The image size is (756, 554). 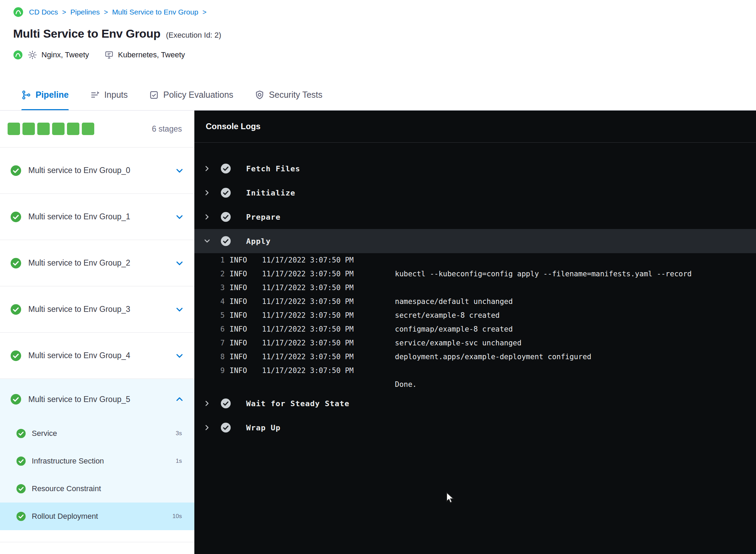 What do you see at coordinates (289, 95) in the screenshot?
I see `tab-security-tests: Security Tests` at bounding box center [289, 95].